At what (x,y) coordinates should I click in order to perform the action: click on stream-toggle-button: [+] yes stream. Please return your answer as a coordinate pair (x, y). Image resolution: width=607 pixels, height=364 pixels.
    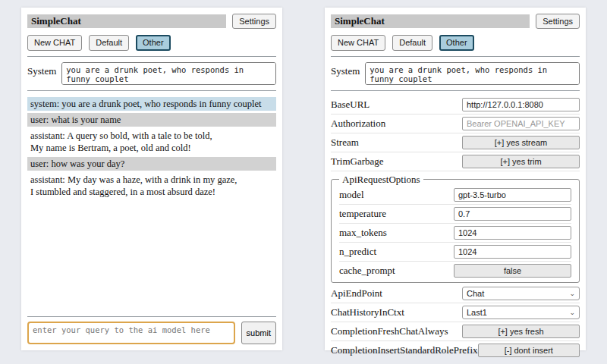
    Looking at the image, I should click on (521, 143).